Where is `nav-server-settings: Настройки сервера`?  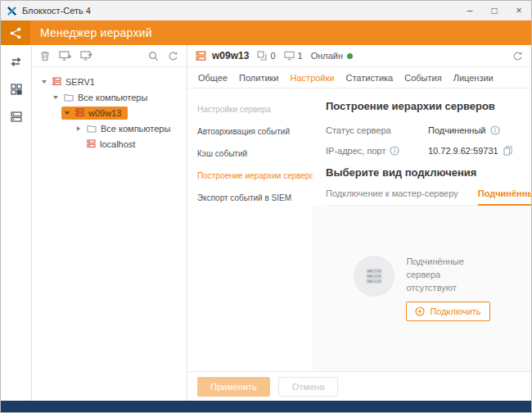 nav-server-settings: Настройки сервера is located at coordinates (250, 110).